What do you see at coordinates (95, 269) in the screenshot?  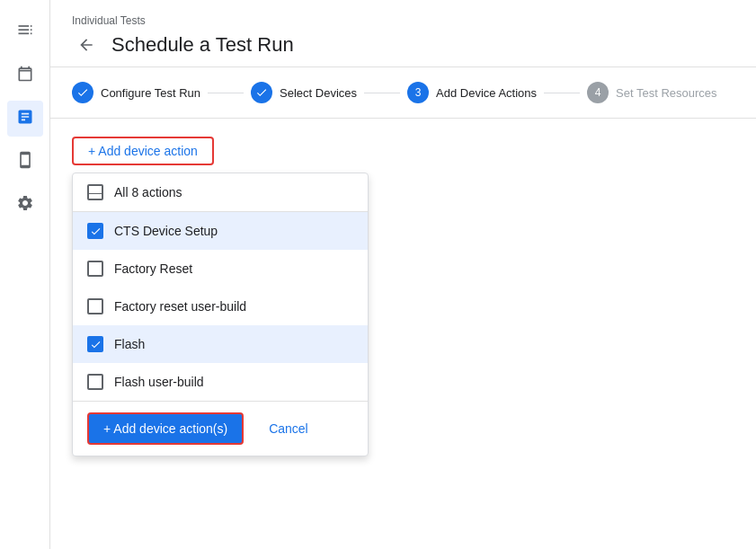 I see `checkbox-factory-reset` at bounding box center [95, 269].